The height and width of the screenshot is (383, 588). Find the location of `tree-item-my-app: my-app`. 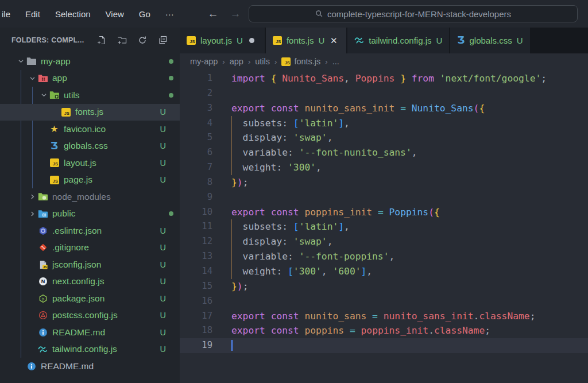

tree-item-my-app: my-app is located at coordinates (90, 61).